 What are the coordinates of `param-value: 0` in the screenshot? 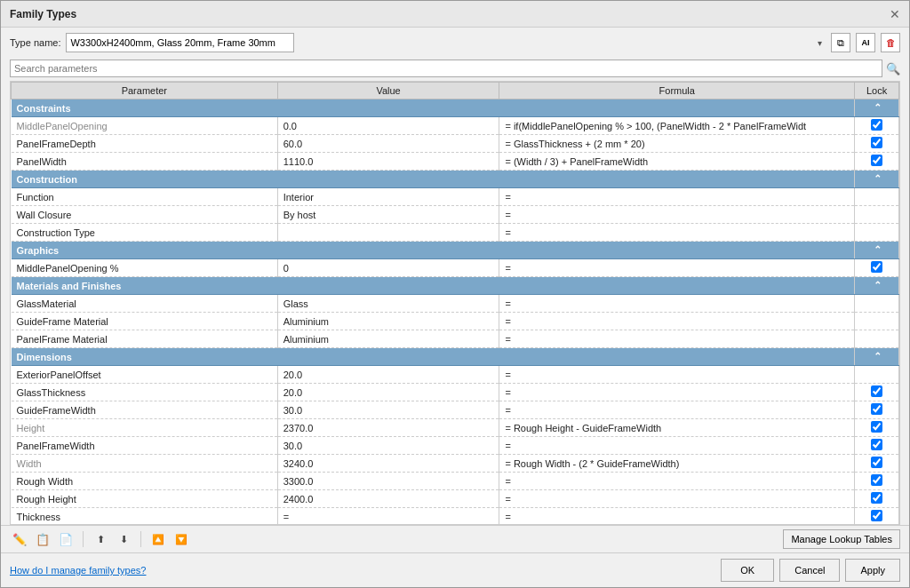 It's located at (388, 268).